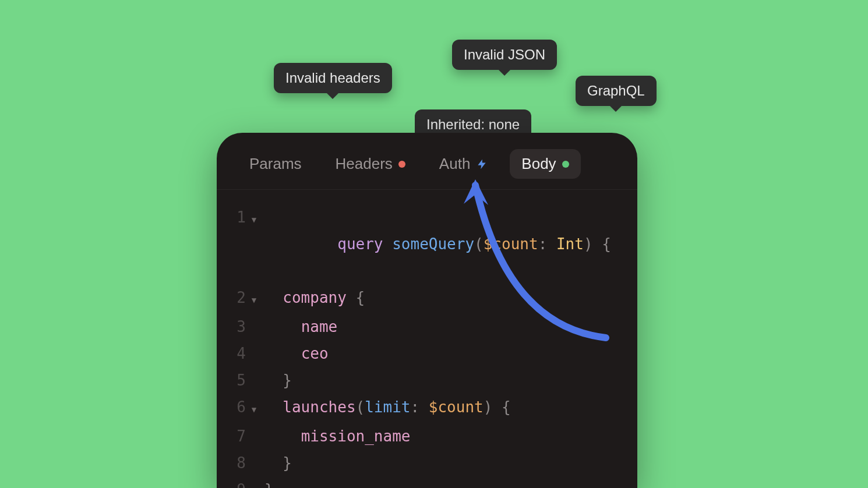  I want to click on code-line: 1 ▼ query someQuery($count: Int) {, so click(427, 244).